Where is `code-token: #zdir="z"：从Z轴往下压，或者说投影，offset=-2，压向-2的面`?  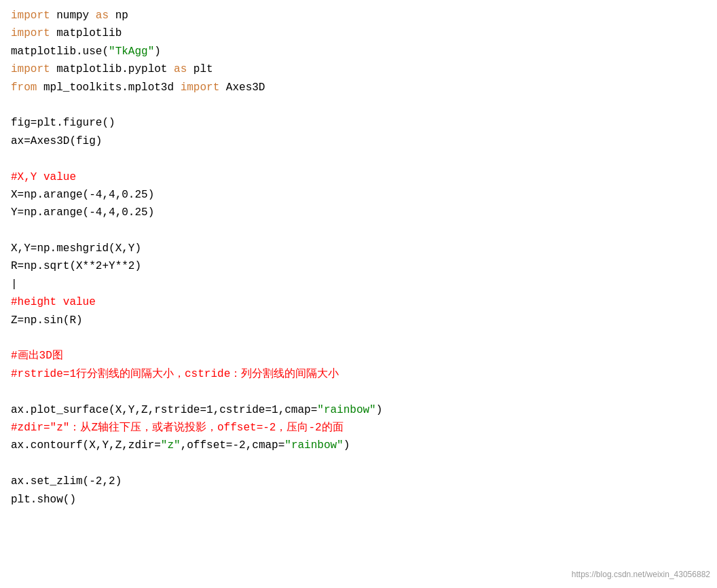 code-token: #zdir="z"：从Z轴往下压，或者说投影，offset=-2，压向-2的面 is located at coordinates (177, 428).